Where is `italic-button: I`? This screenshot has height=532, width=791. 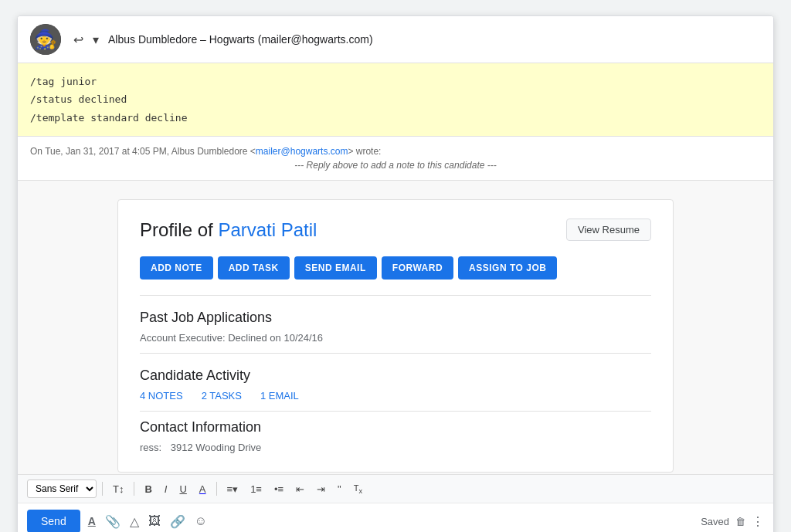
italic-button: I is located at coordinates (166, 490).